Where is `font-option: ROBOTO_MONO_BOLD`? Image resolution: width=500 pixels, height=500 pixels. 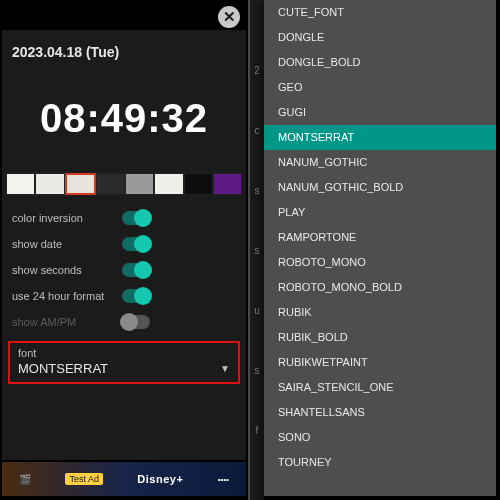
font-option: ROBOTO_MONO_BOLD is located at coordinates (380, 288).